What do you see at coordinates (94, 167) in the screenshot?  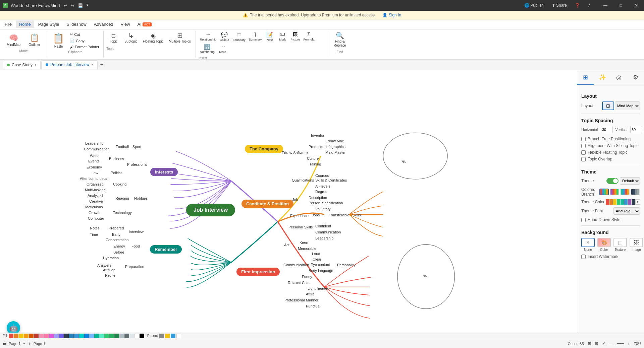 I see `leaf-economy: Economy` at bounding box center [94, 167].